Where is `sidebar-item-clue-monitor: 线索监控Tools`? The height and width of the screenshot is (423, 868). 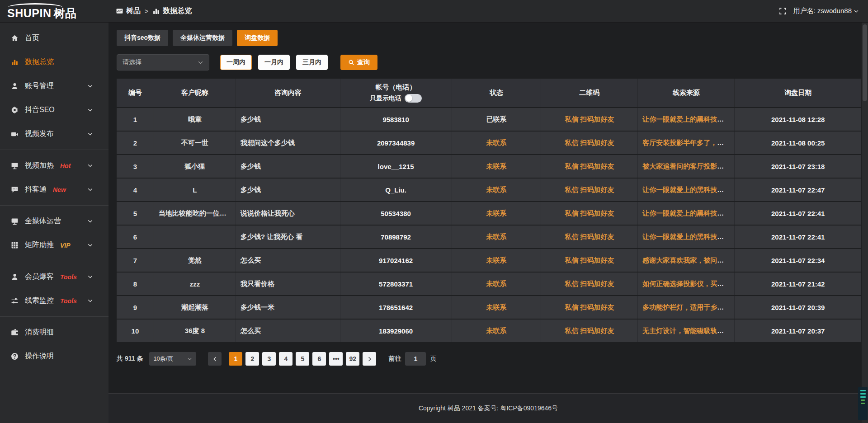
sidebar-item-clue-monitor: 线索监控Tools is located at coordinates (54, 301).